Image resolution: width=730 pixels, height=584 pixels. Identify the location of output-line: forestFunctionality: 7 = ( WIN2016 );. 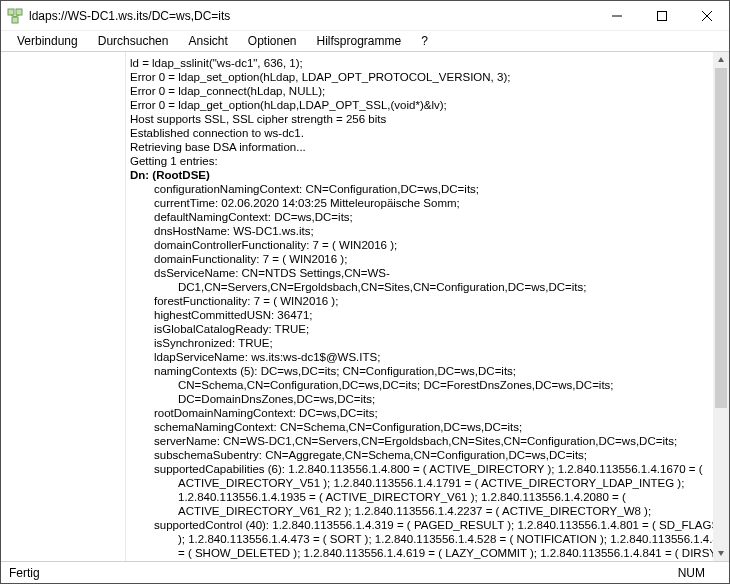
(420, 301).